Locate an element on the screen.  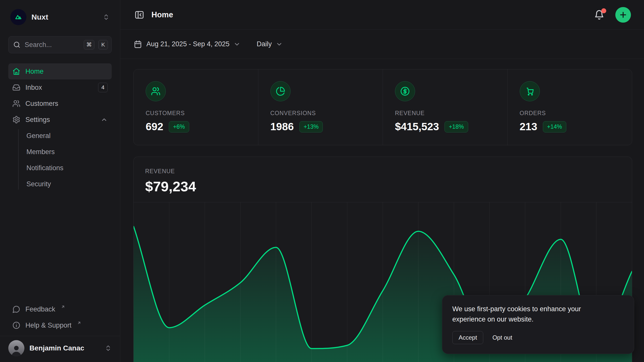
optout-cookies-button: Opt out is located at coordinates (502, 338).